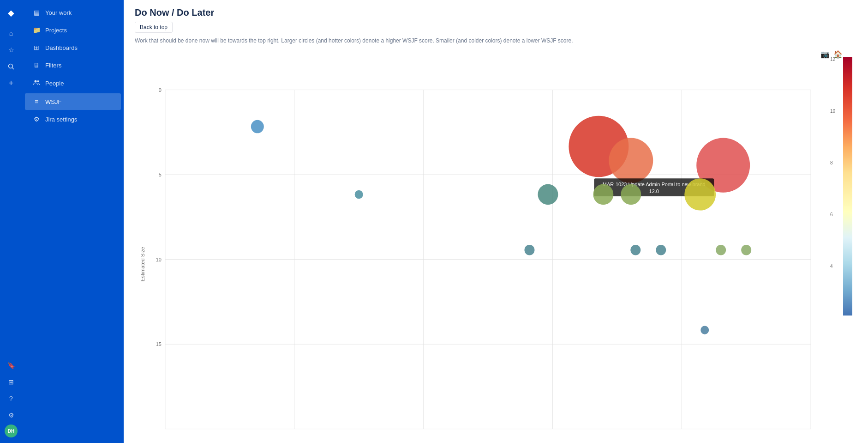  What do you see at coordinates (73, 222) in the screenshot?
I see `sidebar-nav: ▤ Your work 📁 Projects ⊞ Dashboards 🖥 Fi…` at bounding box center [73, 222].